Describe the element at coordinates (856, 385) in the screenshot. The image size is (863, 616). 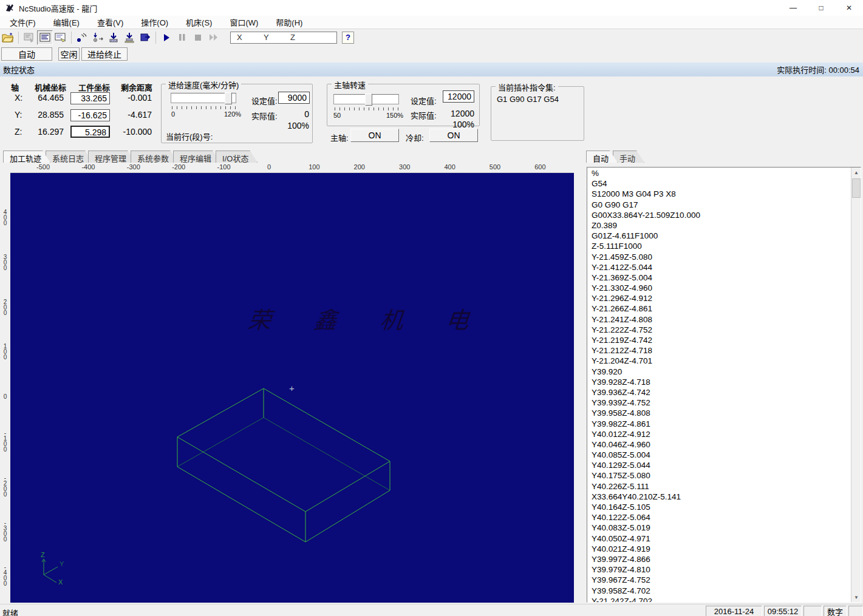
I see `gcode-scrollbar: ▲ ▼` at that location.